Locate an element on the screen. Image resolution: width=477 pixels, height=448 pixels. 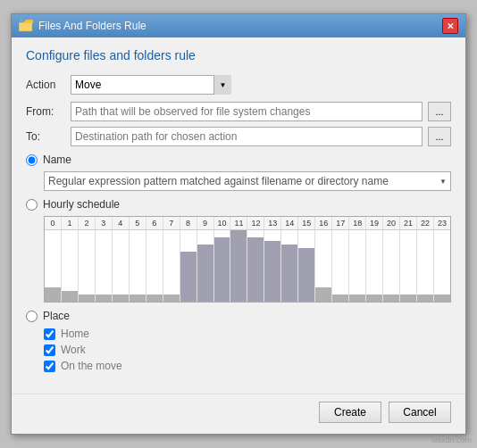
bars-area is located at coordinates (247, 266).